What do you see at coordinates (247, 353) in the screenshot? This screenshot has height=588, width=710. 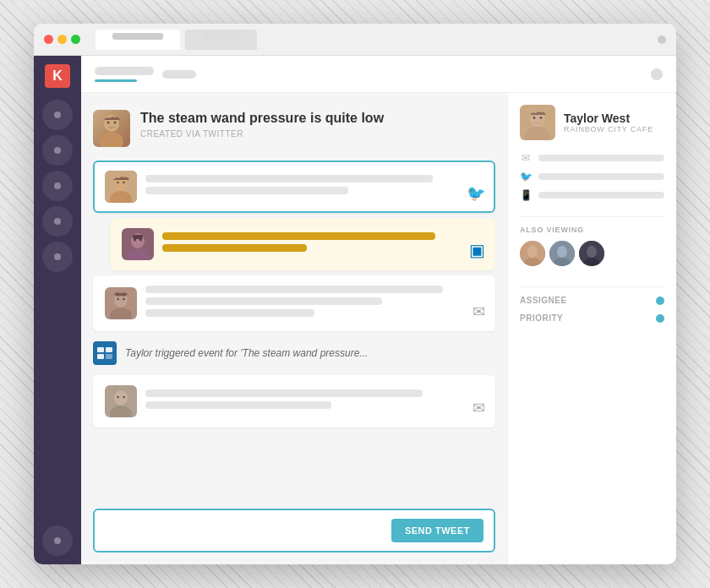 I see `event-text: Taylor triggered event for 'The steam wa…` at bounding box center [247, 353].